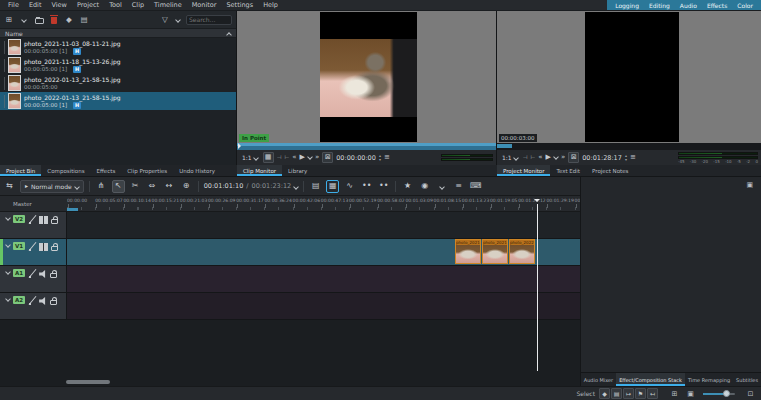  What do you see at coordinates (522, 252) in the screenshot?
I see `timeline-clip: photo_2022-` at bounding box center [522, 252].